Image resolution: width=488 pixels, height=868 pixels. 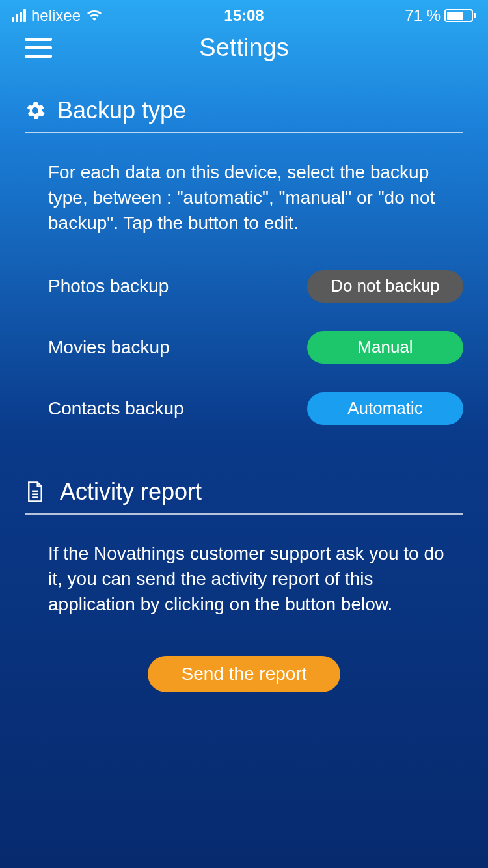 What do you see at coordinates (244, 674) in the screenshot?
I see `send-report-button: Send the report` at bounding box center [244, 674].